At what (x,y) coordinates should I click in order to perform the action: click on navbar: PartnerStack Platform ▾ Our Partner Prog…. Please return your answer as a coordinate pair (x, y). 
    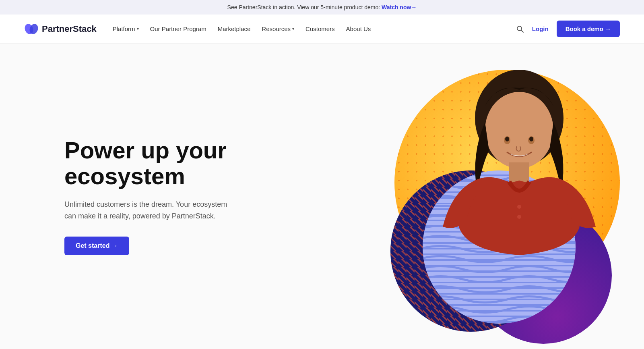
    Looking at the image, I should click on (322, 29).